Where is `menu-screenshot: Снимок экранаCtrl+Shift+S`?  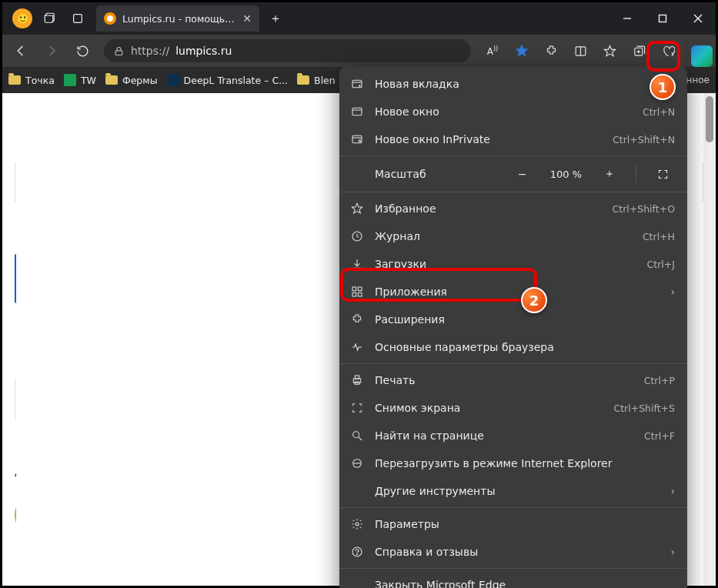 menu-screenshot: Снимок экранаCtrl+Shift+S is located at coordinates (513, 408).